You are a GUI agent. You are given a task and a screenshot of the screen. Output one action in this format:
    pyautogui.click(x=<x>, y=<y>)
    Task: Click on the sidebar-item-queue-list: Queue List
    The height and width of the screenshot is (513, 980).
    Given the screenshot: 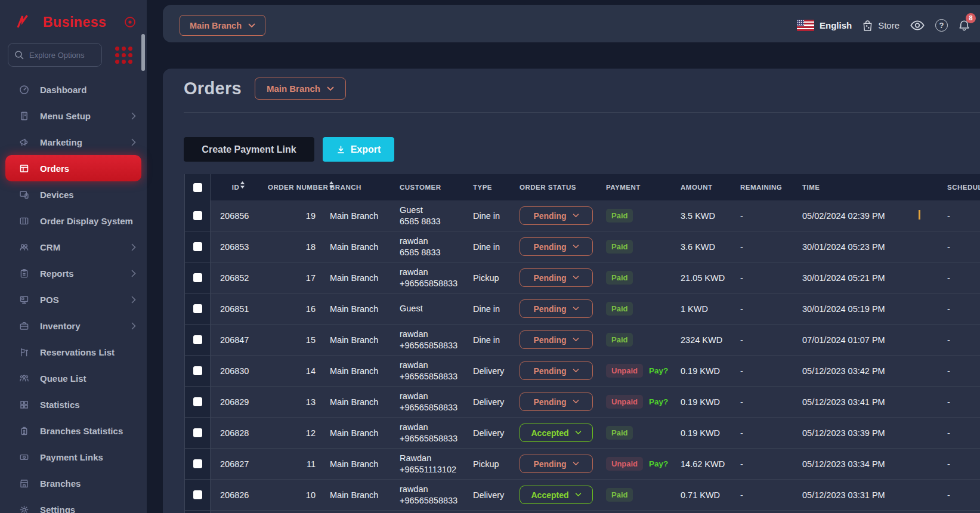 What is the action you would take?
    pyautogui.click(x=73, y=378)
    